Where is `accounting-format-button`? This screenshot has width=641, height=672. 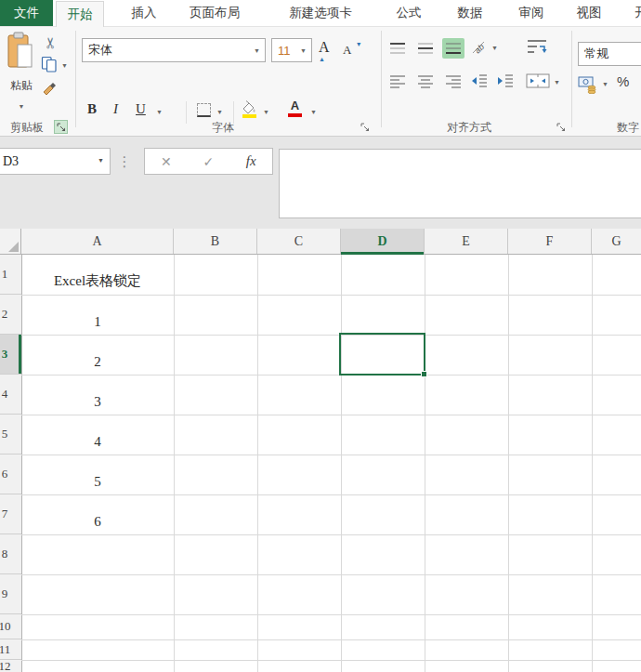 accounting-format-button is located at coordinates (588, 85).